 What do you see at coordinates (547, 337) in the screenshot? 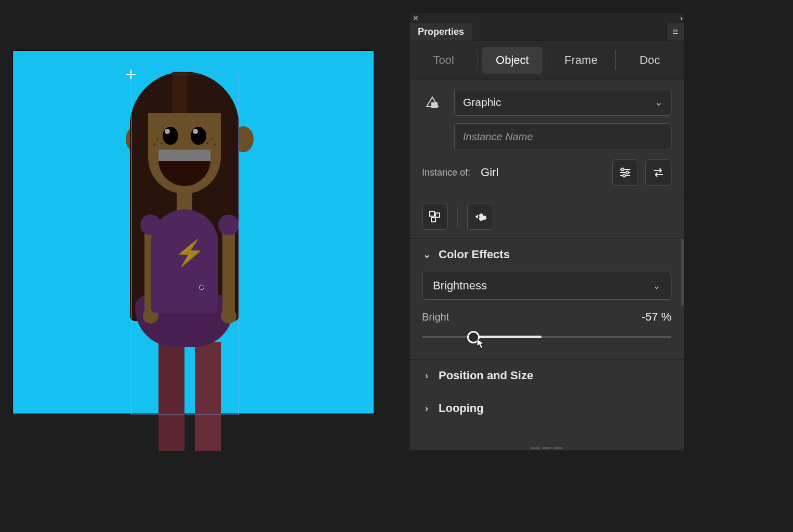
I see `brightness-slider` at bounding box center [547, 337].